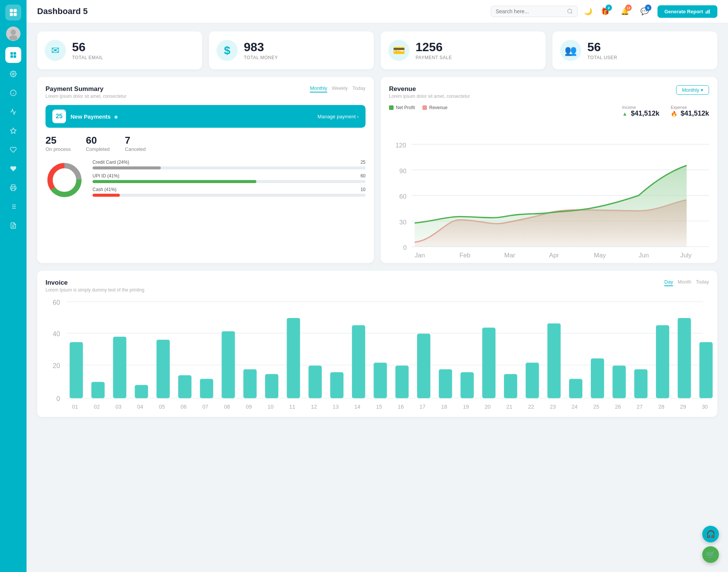  Describe the element at coordinates (596, 406) in the screenshot. I see `svg-text: 25` at that location.